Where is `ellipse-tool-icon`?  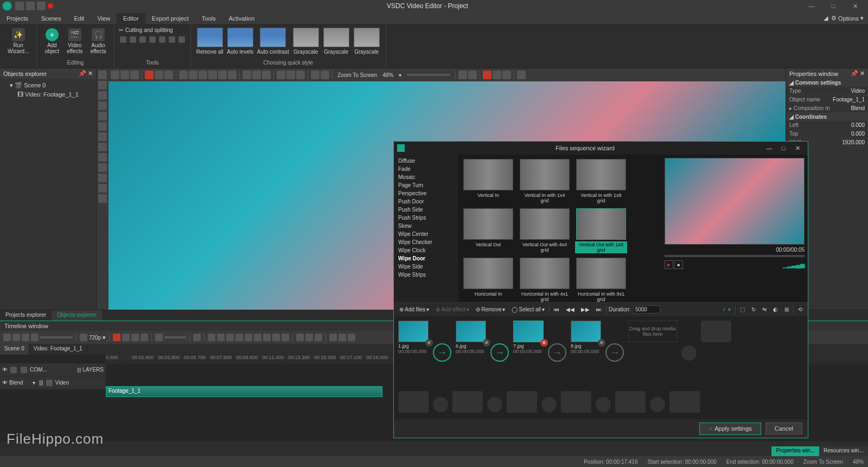
ellipse-tool-icon is located at coordinates (103, 95).